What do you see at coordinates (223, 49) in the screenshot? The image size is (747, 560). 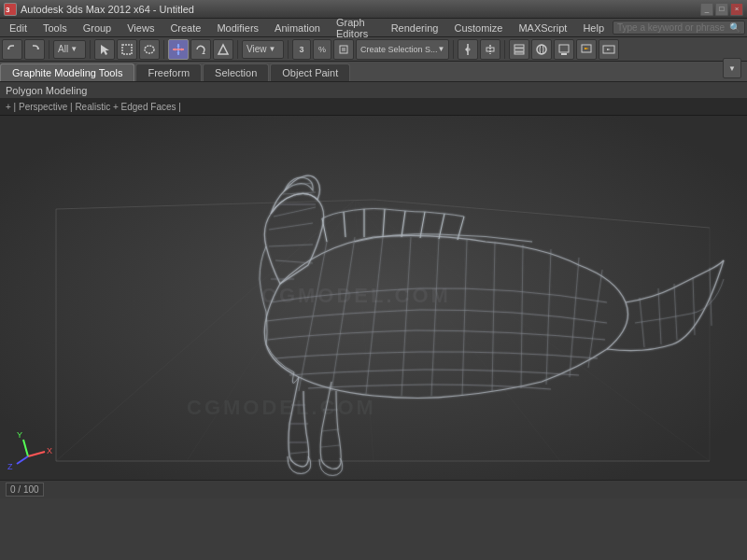 I see `scale-button` at bounding box center [223, 49].